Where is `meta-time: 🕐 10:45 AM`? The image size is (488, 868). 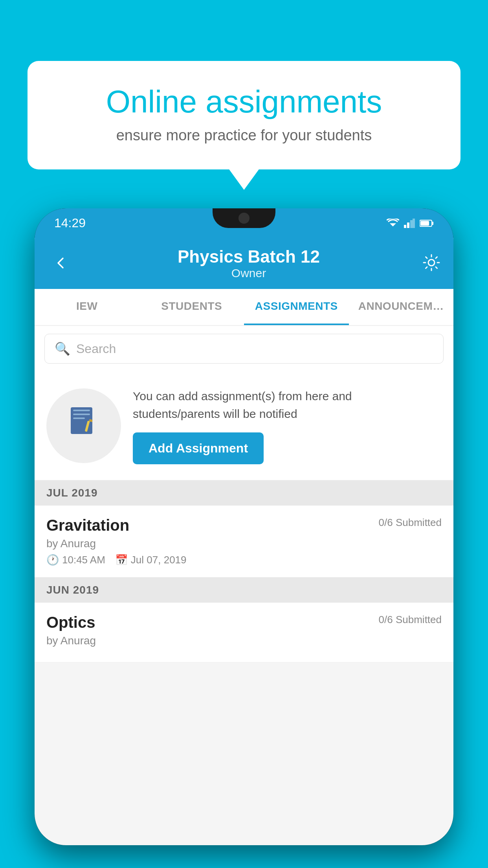 meta-time: 🕐 10:45 AM is located at coordinates (76, 560).